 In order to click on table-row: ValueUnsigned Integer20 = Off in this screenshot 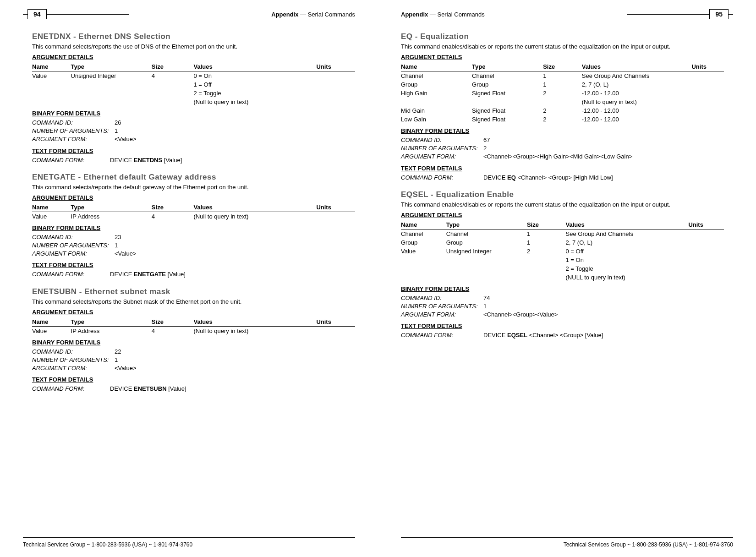, I will do `click(563, 251)`.